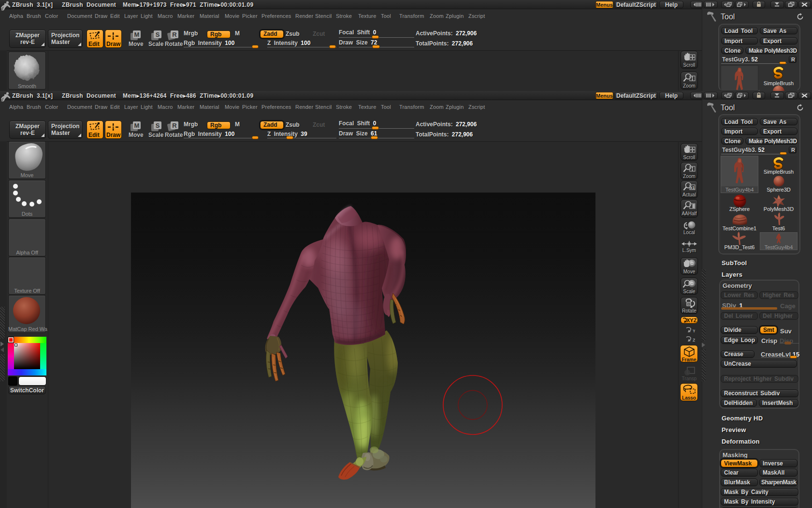 This screenshot has height=508, width=812. Describe the element at coordinates (693, 188) in the screenshot. I see `svg-text: x1` at that location.